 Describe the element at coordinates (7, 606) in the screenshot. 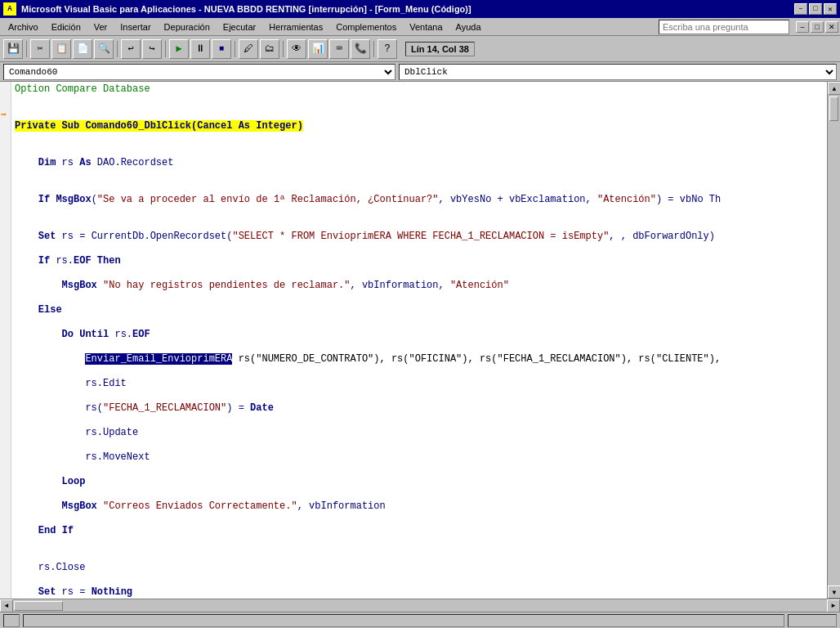

I see `scroll-left-button: ◄` at that location.